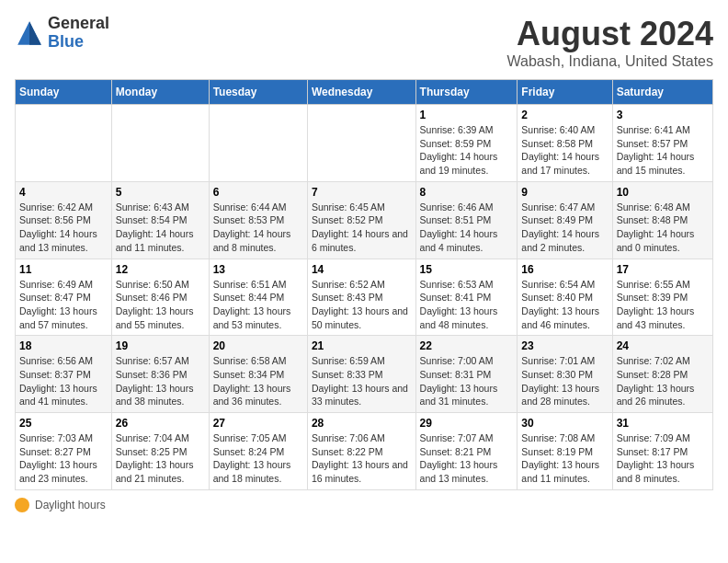 This screenshot has height=563, width=728. I want to click on day-info: Sunrise: 6:50 AMSunset: 8:46 PMDaylight:…, so click(160, 305).